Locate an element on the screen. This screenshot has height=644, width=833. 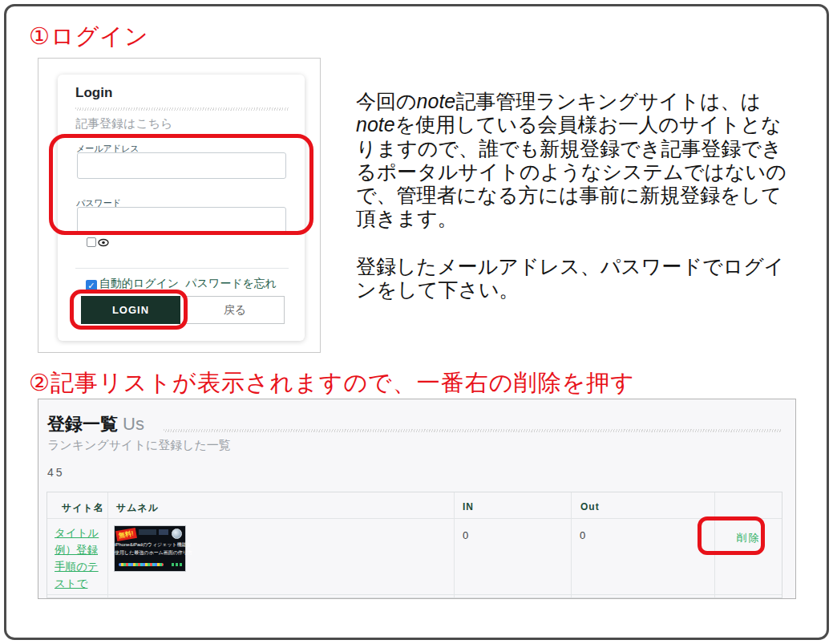
list-count: 45 is located at coordinates (56, 472).